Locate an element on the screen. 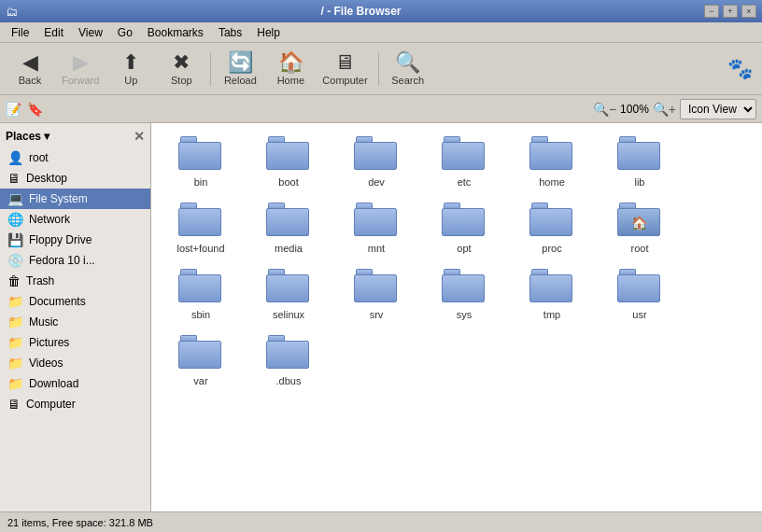 This screenshot has height=532, width=762. menu-item-tabs: Tabs is located at coordinates (230, 33).